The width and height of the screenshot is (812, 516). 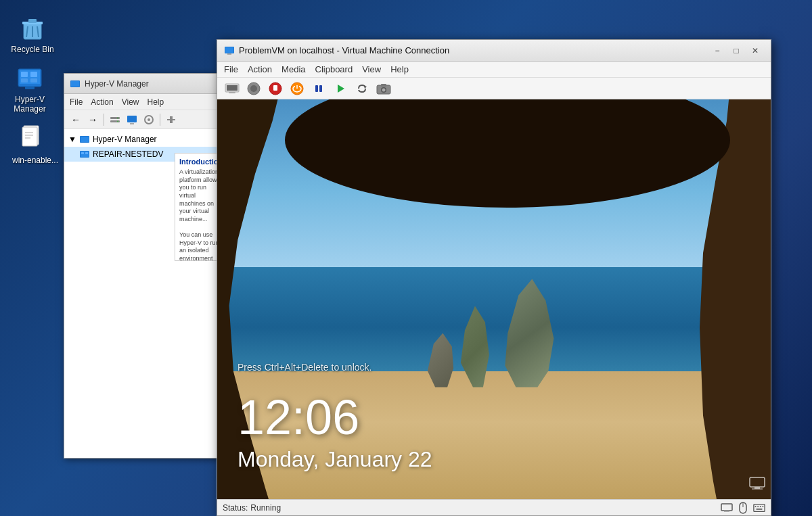 What do you see at coordinates (736, 51) in the screenshot?
I see `maximize-button: □` at bounding box center [736, 51].